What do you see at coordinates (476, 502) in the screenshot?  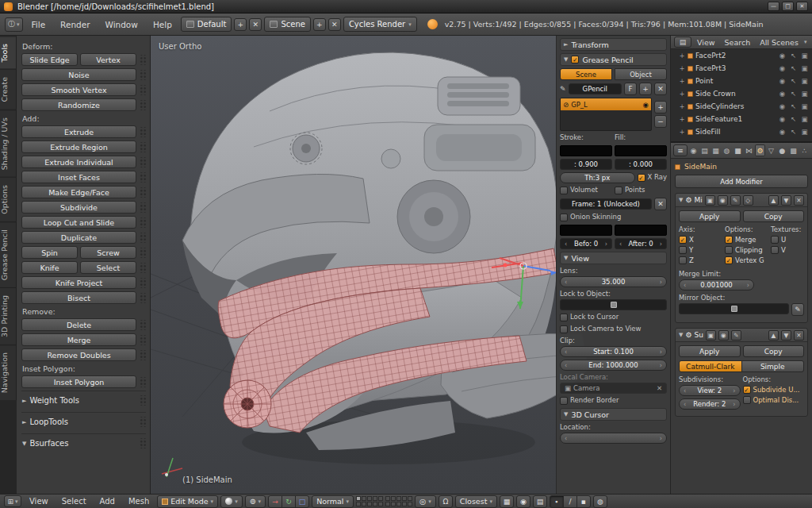 I see `snap-target-select: Closest ▾` at bounding box center [476, 502].